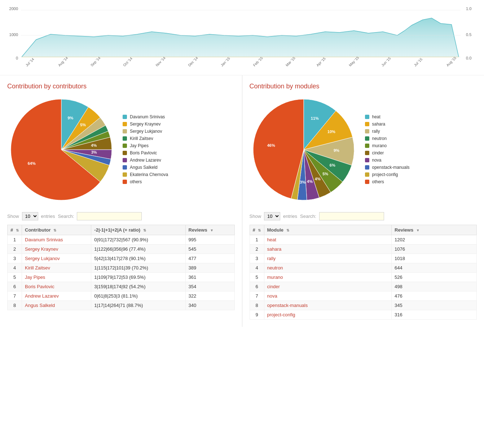  I want to click on row-num: 9, so click(257, 315).